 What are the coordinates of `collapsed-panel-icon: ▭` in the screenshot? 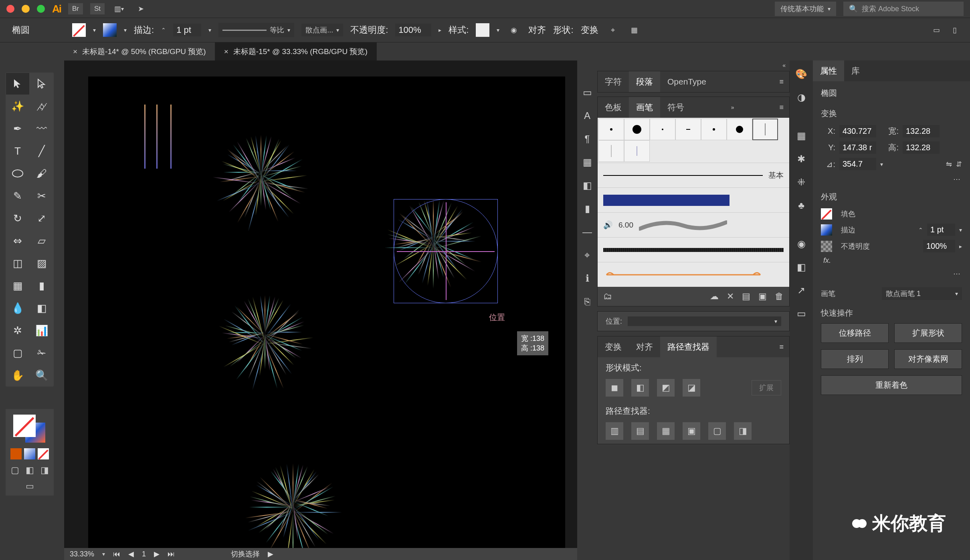 It's located at (587, 93).